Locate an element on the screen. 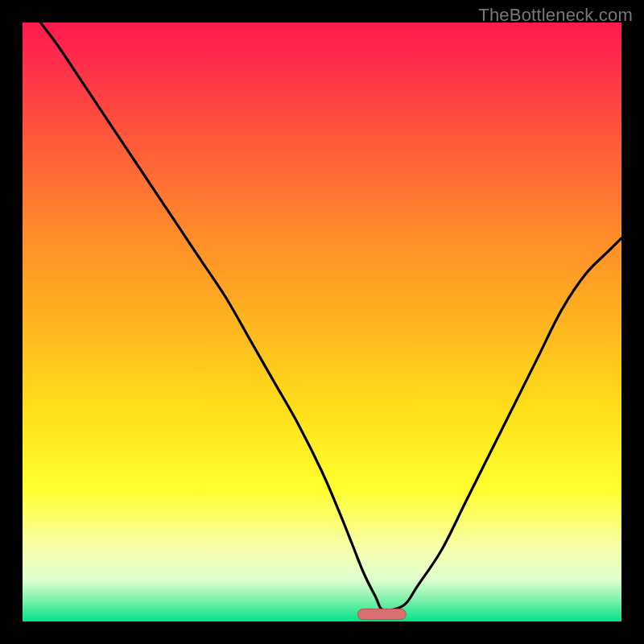  optimal-range-marker is located at coordinates (382, 615).